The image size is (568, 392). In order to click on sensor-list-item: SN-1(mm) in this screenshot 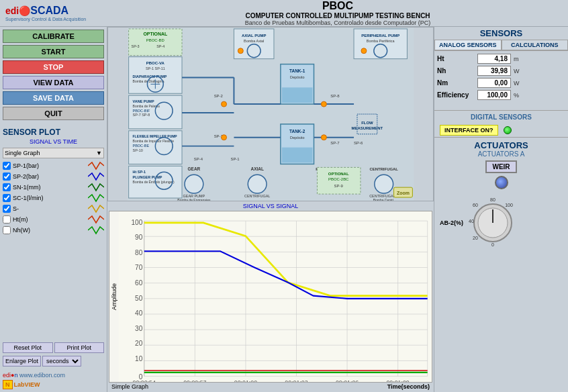, I will do `click(54, 187)`.